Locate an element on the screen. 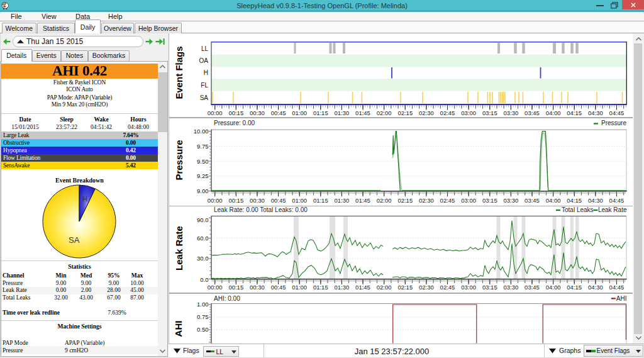 This screenshot has height=358, width=644. svg-text: Leak Rate is located at coordinates (613, 210).